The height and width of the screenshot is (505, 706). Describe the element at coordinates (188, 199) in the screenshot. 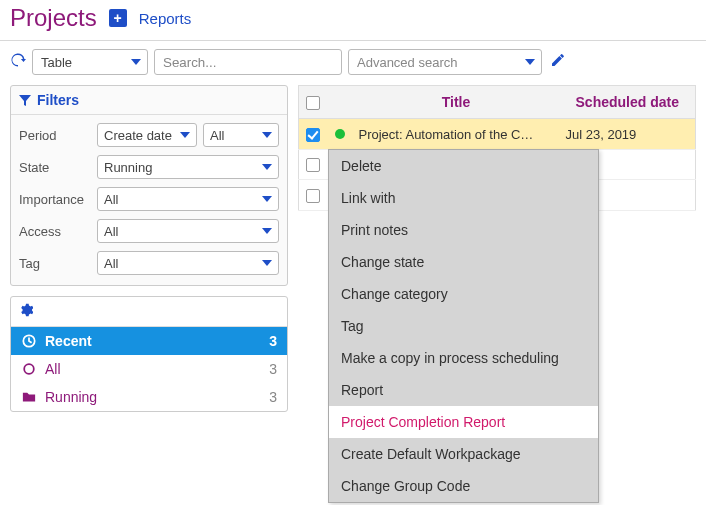

I see `importance-select: All` at that location.